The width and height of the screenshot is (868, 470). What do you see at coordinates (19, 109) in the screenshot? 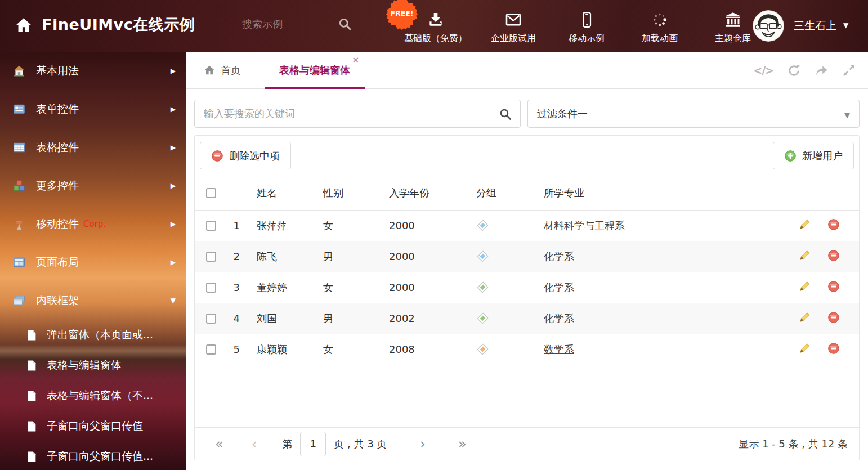
I see `form-icon` at bounding box center [19, 109].